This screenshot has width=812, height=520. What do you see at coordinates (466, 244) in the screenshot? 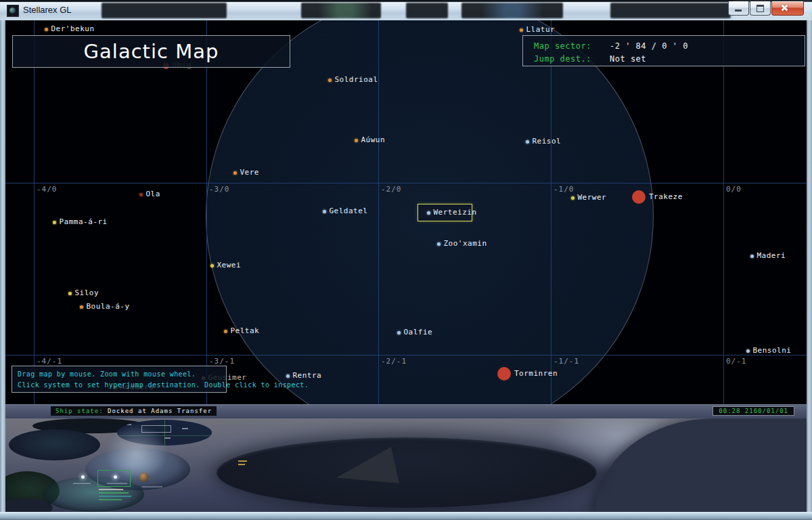
I see `star-system-label: Zoo'xamin` at bounding box center [466, 244].